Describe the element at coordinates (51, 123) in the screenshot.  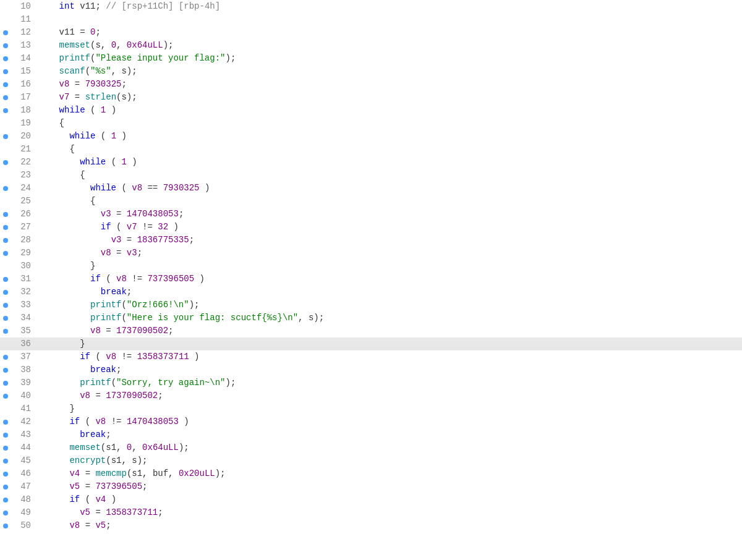
I see `code-token: {` at that location.